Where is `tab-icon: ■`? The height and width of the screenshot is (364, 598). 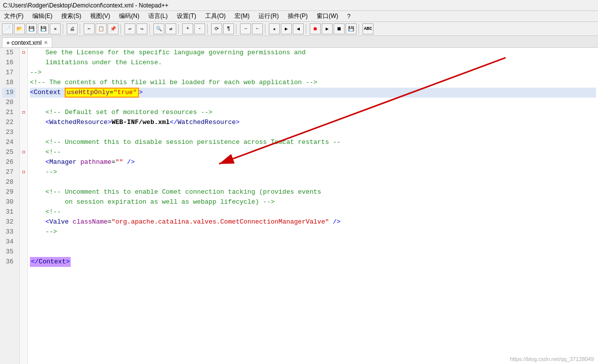 tab-icon: ■ is located at coordinates (8, 43).